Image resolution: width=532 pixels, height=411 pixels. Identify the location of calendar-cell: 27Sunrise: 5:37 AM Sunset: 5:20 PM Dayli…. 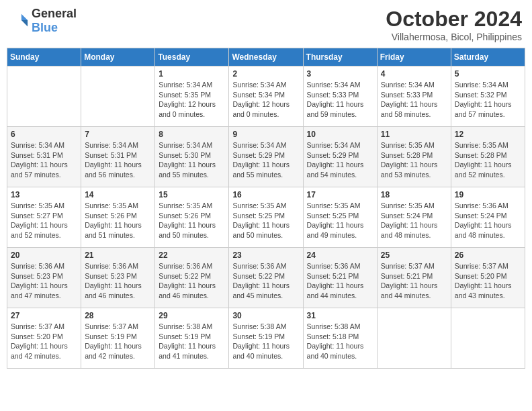
(44, 338).